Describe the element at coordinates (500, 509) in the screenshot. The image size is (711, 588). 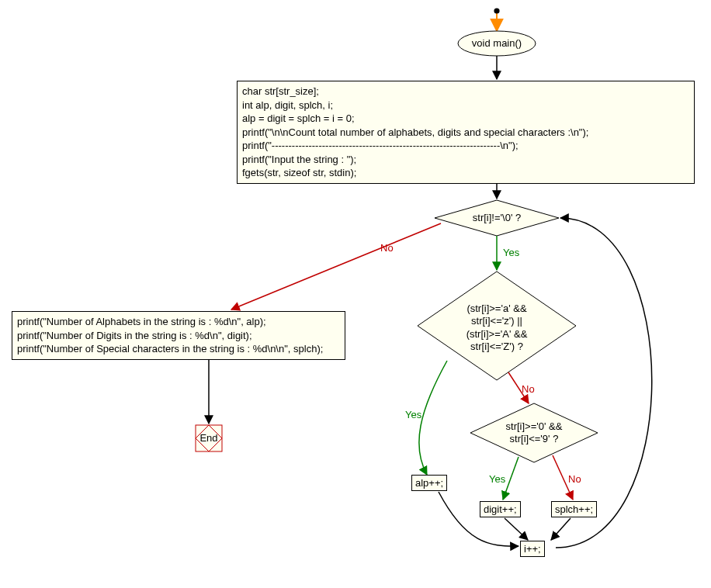
I see `inc-digit: digit++;` at that location.